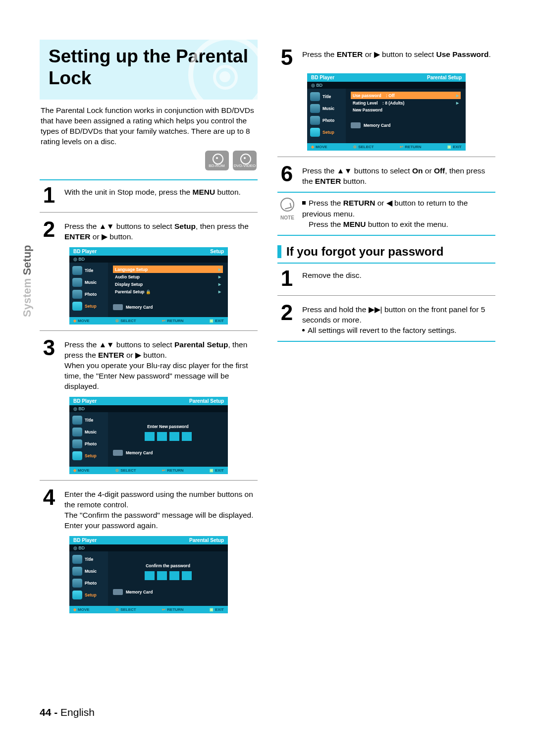  What do you see at coordinates (149, 126) in the screenshot?
I see `intro-text: The Parental Lock function works in conj…` at bounding box center [149, 126].